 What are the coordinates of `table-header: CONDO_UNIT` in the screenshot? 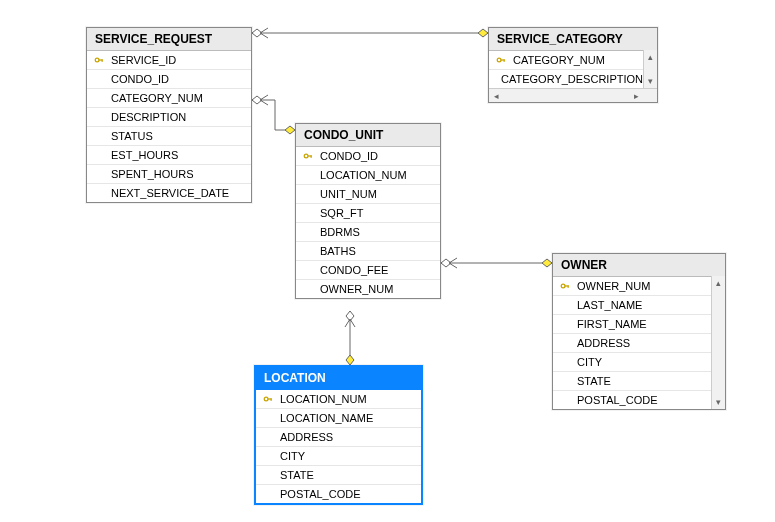 It's located at (368, 136).